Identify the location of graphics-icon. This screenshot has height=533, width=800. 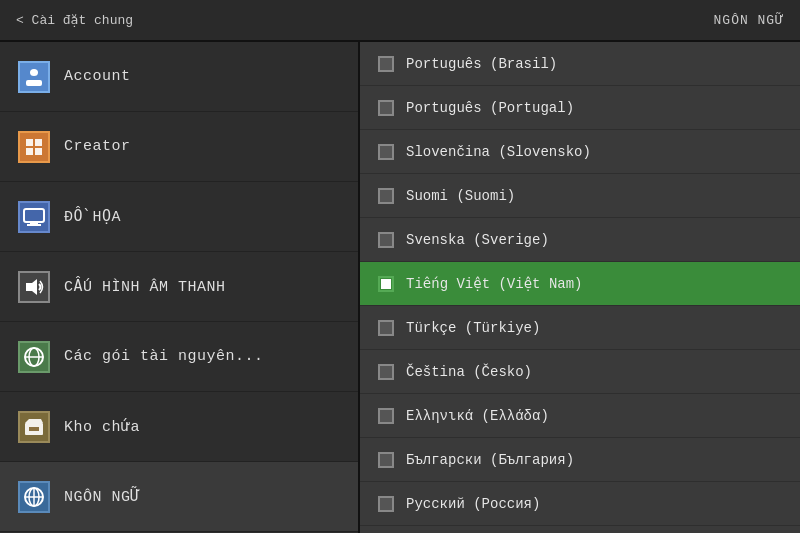
(34, 217).